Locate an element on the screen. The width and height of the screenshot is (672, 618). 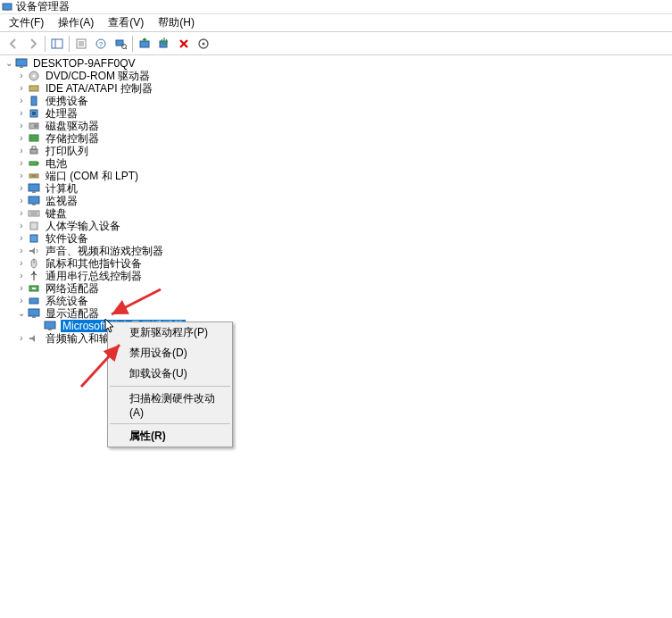
tree-category-network: › 网络适配器 is located at coordinates (336, 288).